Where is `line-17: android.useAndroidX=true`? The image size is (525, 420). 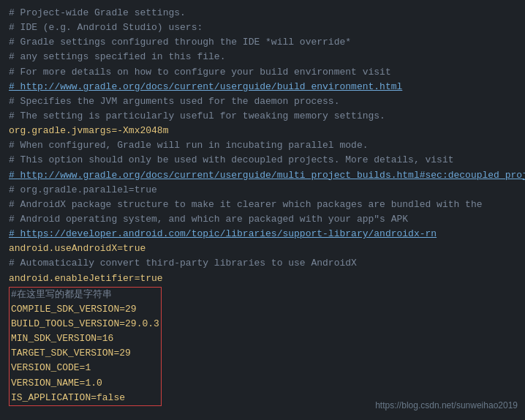
line-17: android.useAndroidX=true is located at coordinates (262, 249).